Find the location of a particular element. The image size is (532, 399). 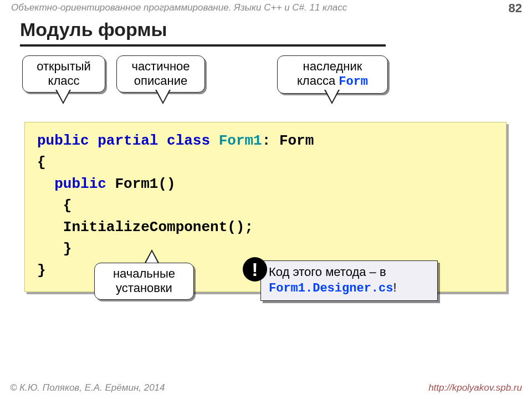

note-designer-file: Код этого метода – в Form1.Designer.cs! is located at coordinates (349, 280).